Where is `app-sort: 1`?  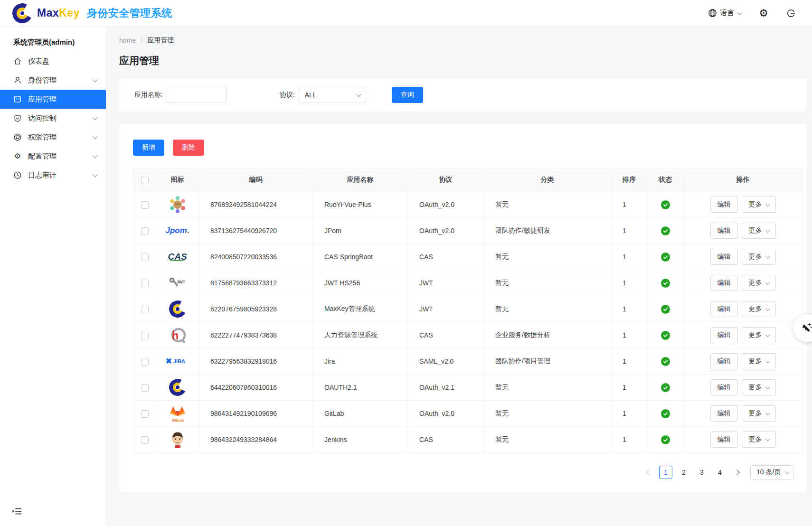
app-sort: 1 is located at coordinates (630, 231).